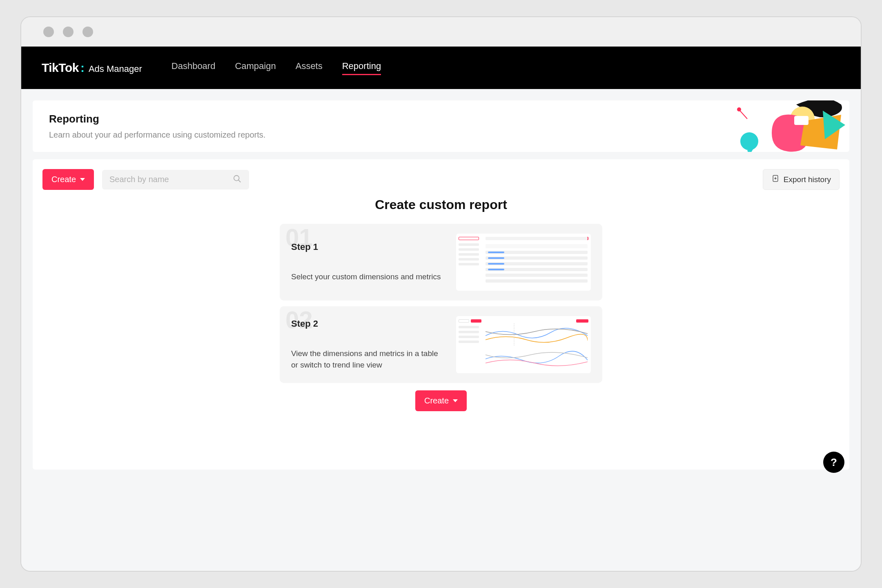  I want to click on create-center-wrap: Create, so click(441, 401).